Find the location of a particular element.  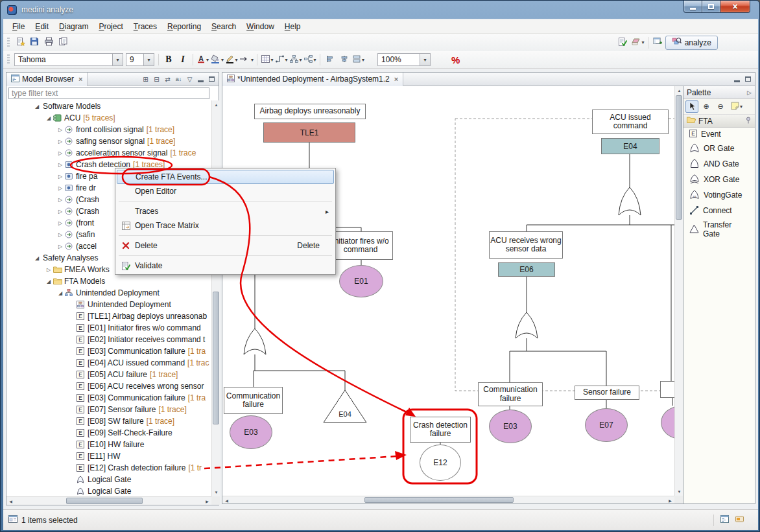

fta-basic-event: E12 is located at coordinates (440, 463).